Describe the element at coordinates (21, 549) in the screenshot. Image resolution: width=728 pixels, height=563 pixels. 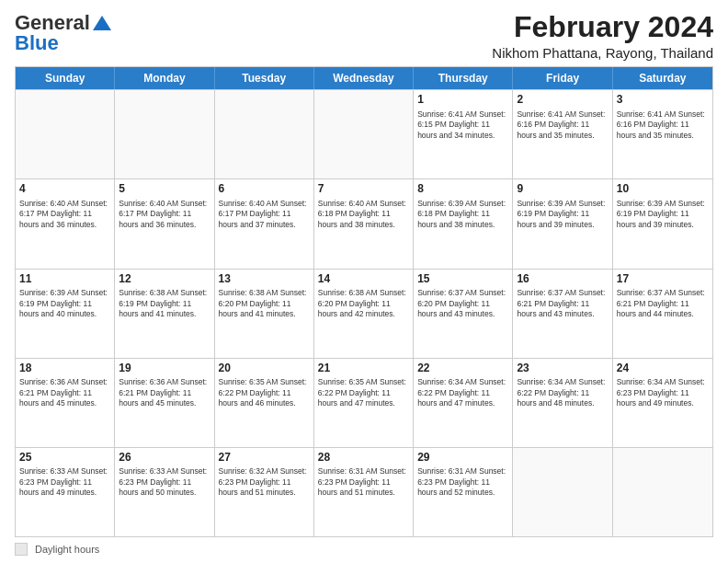
I see `legend-box` at that location.